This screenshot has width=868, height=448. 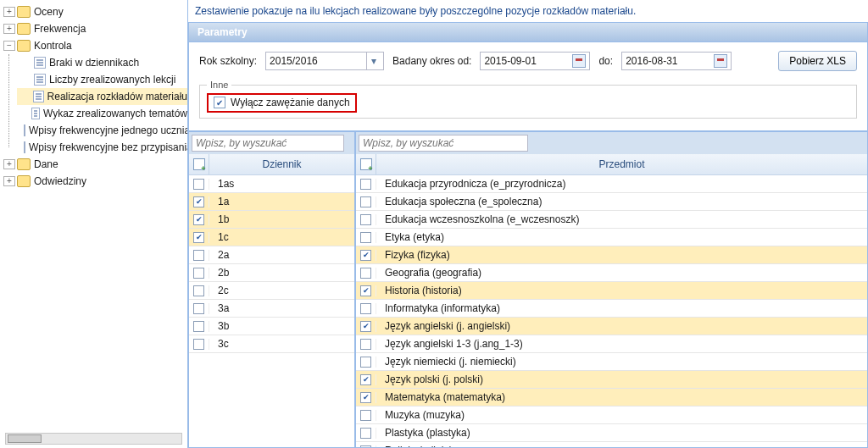 What do you see at coordinates (612, 185) in the screenshot?
I see `przedmiot-row: Edukacja przyrodnicza (e_przyrodnicza)` at bounding box center [612, 185].